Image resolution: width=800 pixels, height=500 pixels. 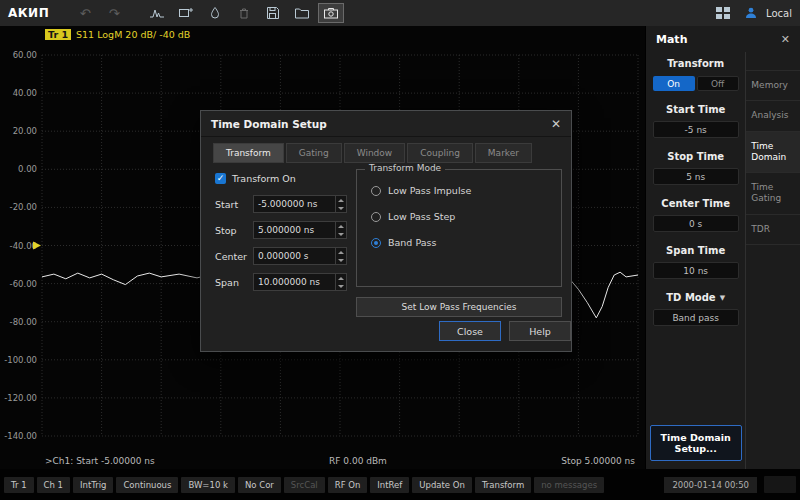 I want to click on span-field-spinner, so click(x=340, y=282).